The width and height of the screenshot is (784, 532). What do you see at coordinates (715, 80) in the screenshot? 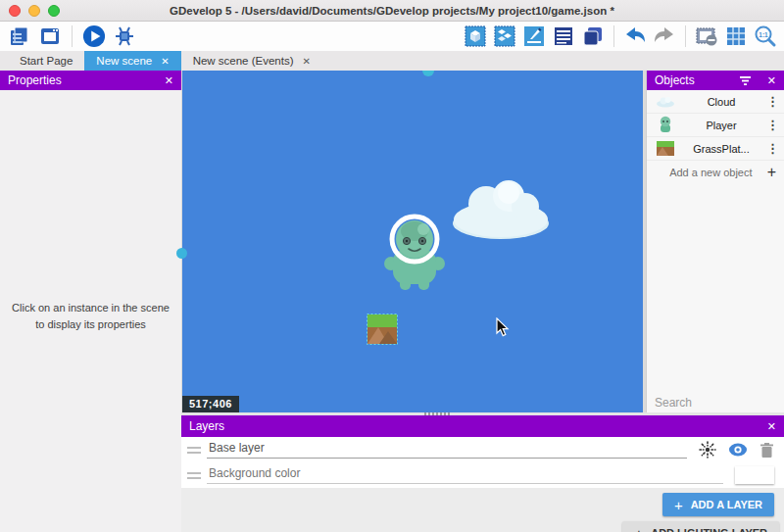
I see `objects-header: Objects ✕` at bounding box center [715, 80].